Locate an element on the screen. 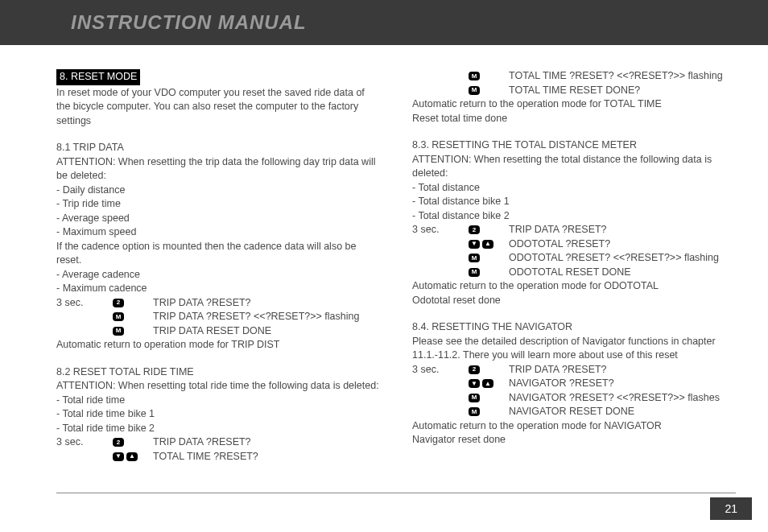 Image resolution: width=768 pixels, height=532 pixels. section-8-3-title: 8.3. RESETTING THE TOTAL DISTANCE METER is located at coordinates (574, 146).